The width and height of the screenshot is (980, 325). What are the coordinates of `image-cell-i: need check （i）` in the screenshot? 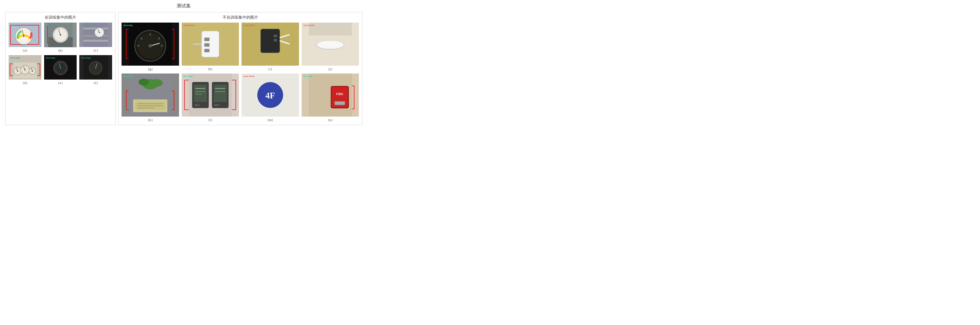 It's located at (270, 47).